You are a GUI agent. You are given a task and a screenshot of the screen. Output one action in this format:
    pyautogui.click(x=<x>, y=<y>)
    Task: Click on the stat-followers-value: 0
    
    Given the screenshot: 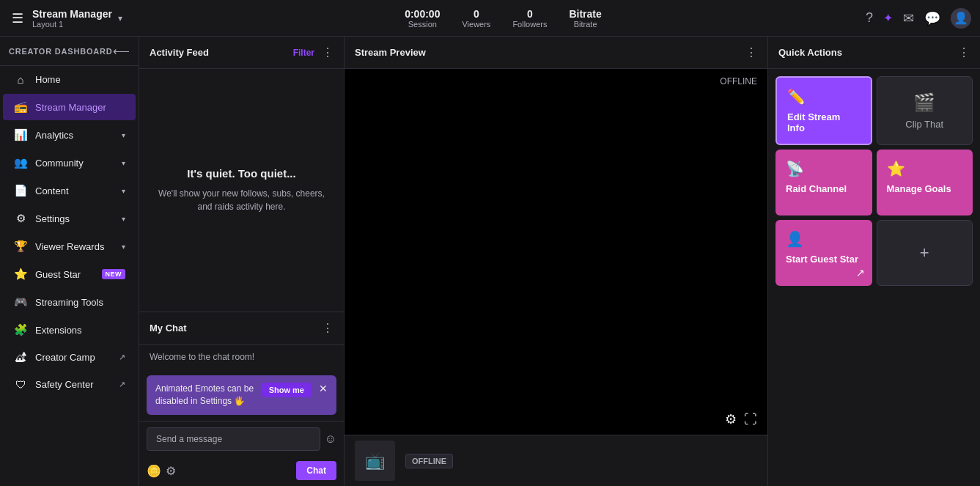 What is the action you would take?
    pyautogui.click(x=530, y=14)
    